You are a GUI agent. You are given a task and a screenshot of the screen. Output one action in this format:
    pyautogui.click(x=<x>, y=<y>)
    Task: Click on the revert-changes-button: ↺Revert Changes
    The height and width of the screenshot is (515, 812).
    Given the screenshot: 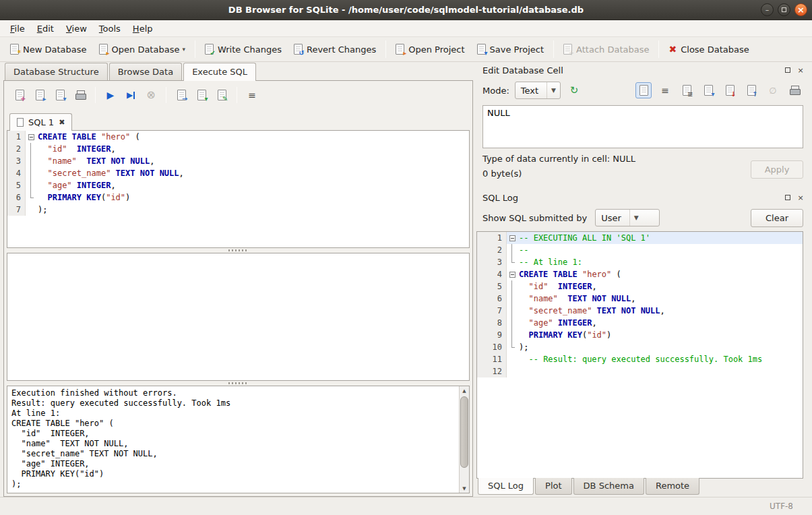 What is the action you would take?
    pyautogui.click(x=335, y=49)
    